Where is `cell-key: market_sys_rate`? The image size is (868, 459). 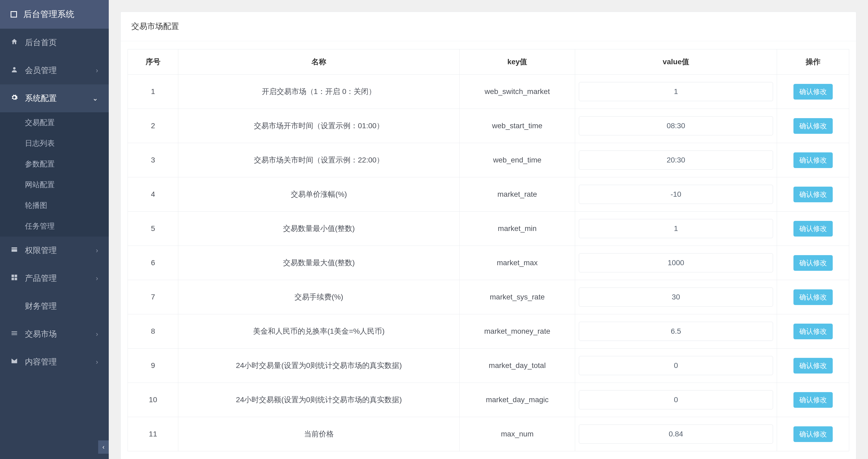
cell-key: market_sys_rate is located at coordinates (517, 297).